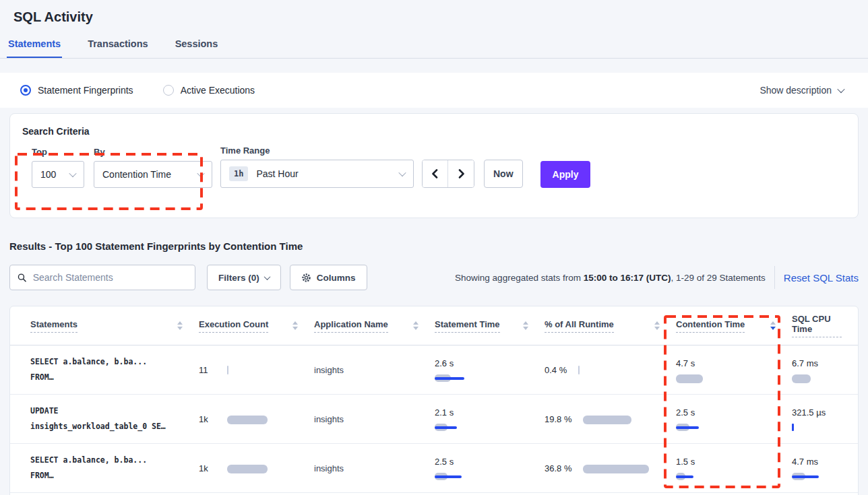  What do you see at coordinates (239, 277) in the screenshot?
I see `filters-button-label: Filters (0)` at bounding box center [239, 277].